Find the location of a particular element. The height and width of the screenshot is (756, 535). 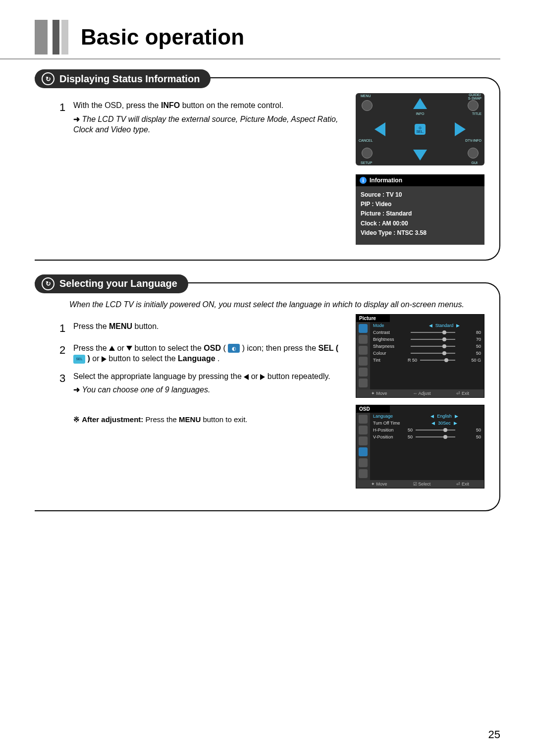

osd-row-value: 50 G is located at coordinates (470, 360).